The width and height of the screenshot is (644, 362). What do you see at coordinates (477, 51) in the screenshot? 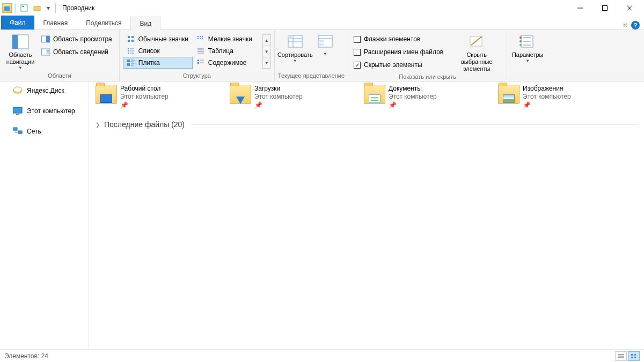
I see `hide-selected-button: Скрыть выбранные элементы` at bounding box center [477, 51].